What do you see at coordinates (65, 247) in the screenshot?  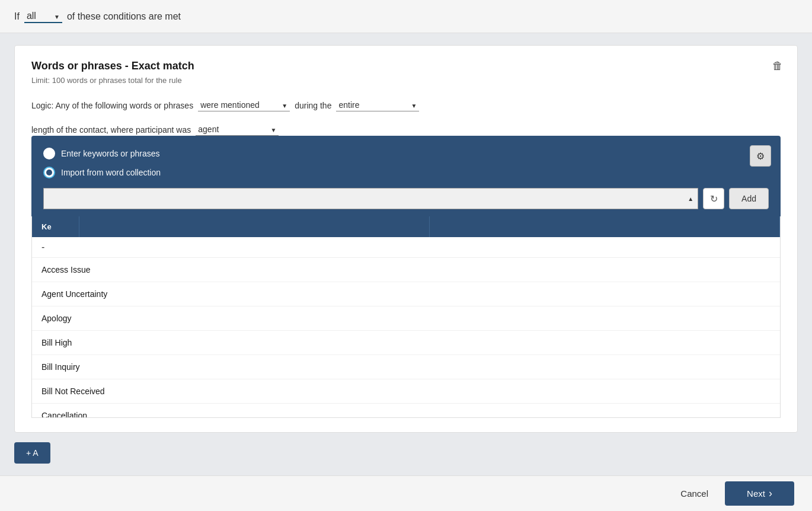 I see `minus-cell: -` at bounding box center [65, 247].